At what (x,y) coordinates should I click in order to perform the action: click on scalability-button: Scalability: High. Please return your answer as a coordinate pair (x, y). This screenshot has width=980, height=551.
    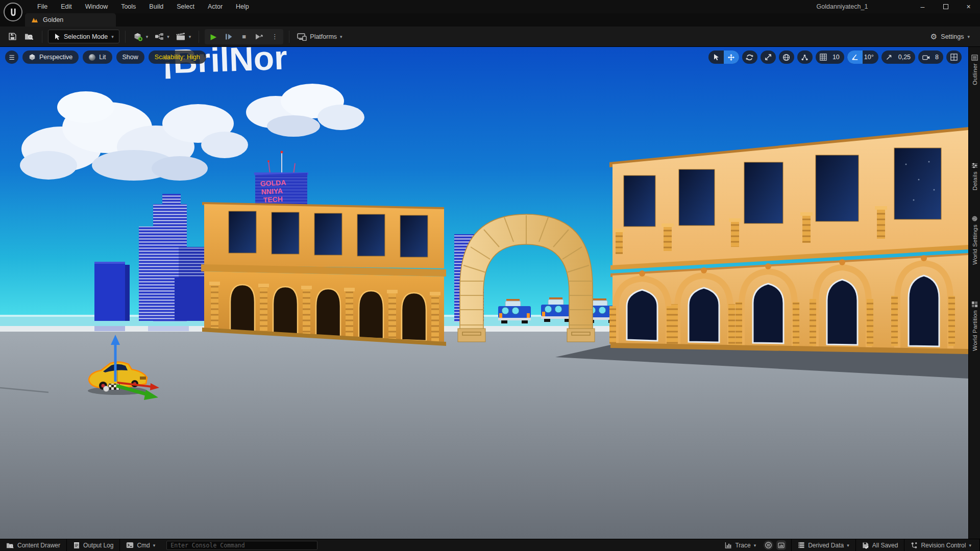
    Looking at the image, I should click on (178, 57).